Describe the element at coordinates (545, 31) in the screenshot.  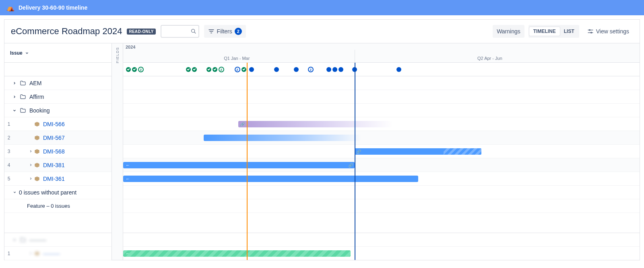
I see `view-timeline-tab: TIMELINE` at that location.